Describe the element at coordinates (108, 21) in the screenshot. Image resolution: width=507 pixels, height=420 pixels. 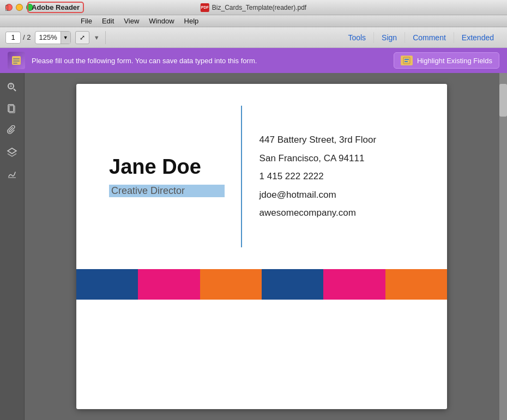
I see `menu-edit: Edit` at that location.